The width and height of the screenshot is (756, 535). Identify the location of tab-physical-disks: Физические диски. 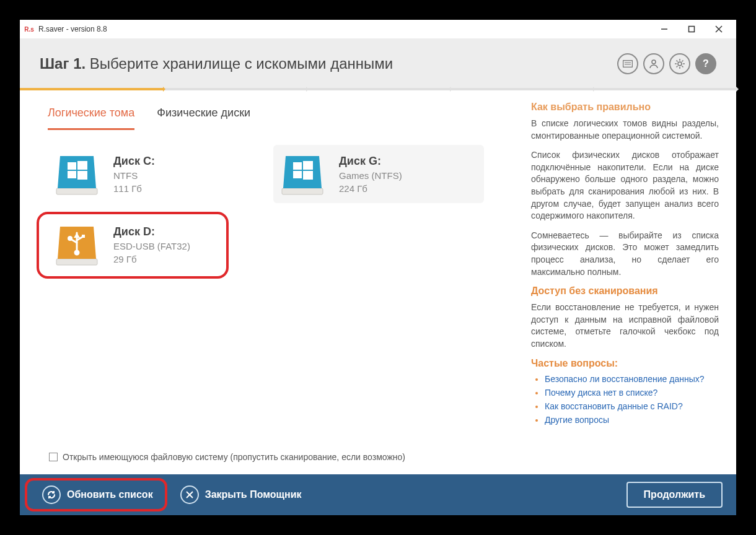
(203, 116).